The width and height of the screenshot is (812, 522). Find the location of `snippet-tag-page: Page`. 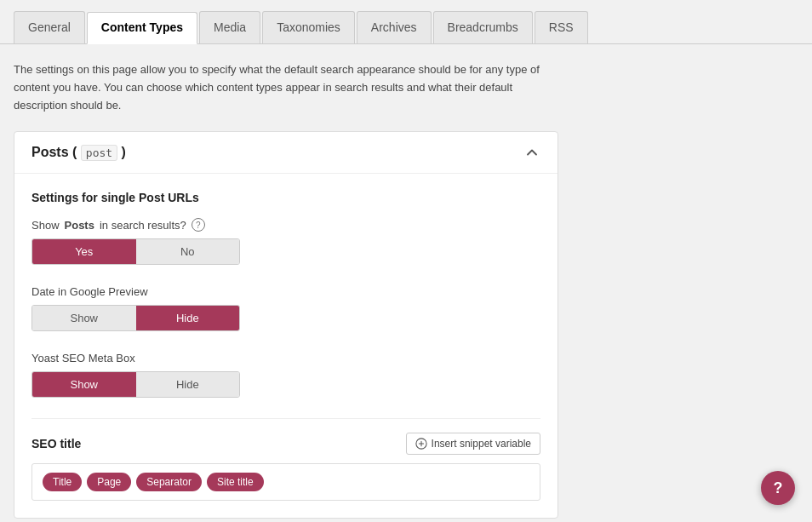

snippet-tag-page: Page is located at coordinates (109, 482).